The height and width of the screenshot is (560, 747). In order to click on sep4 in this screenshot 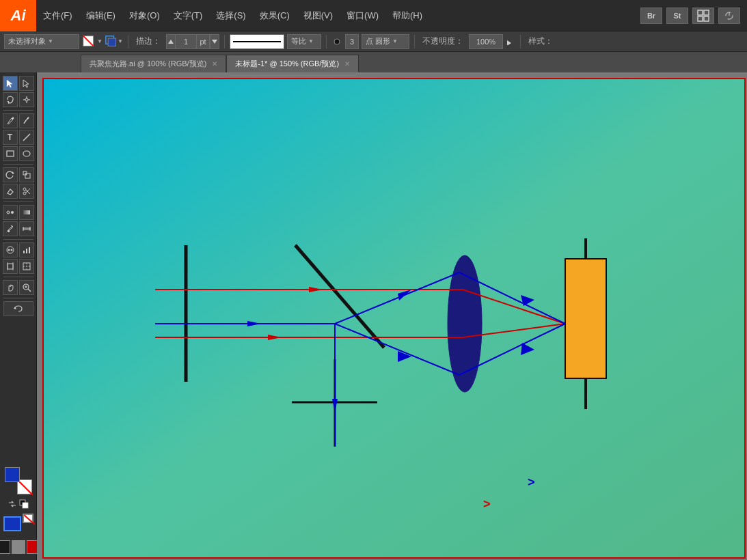, I will do `click(414, 42)`.